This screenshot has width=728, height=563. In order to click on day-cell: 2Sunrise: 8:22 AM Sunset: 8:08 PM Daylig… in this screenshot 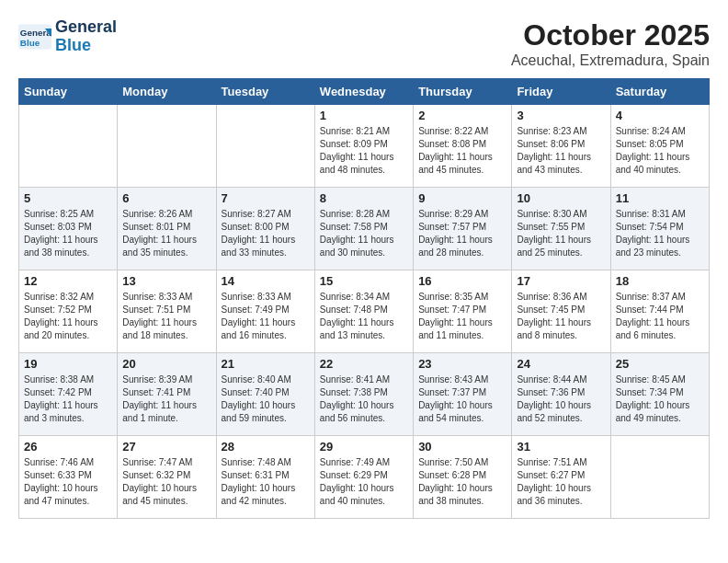, I will do `click(463, 146)`.